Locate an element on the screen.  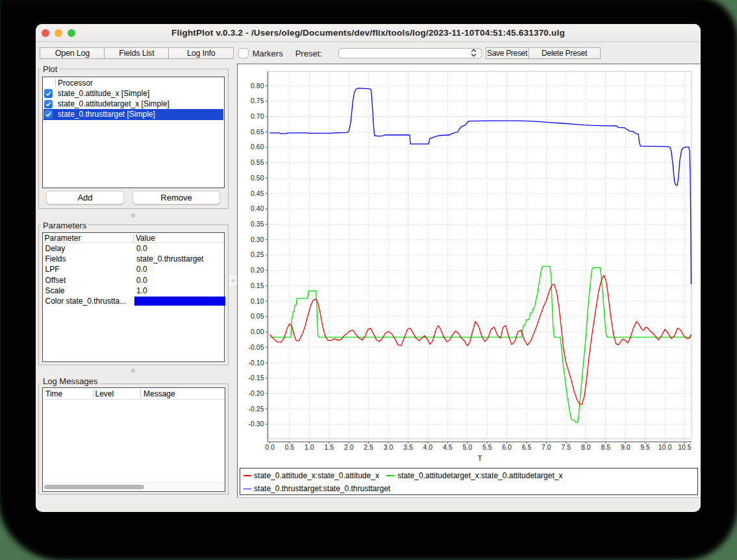
svg-text: 0.10 is located at coordinates (257, 300).